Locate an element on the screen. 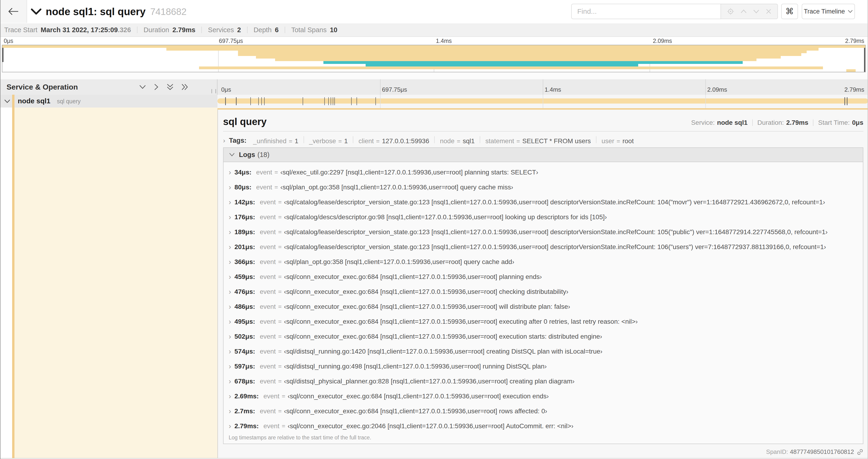 Image resolution: width=868 pixels, height=459 pixels. next-result-icon is located at coordinates (756, 11).